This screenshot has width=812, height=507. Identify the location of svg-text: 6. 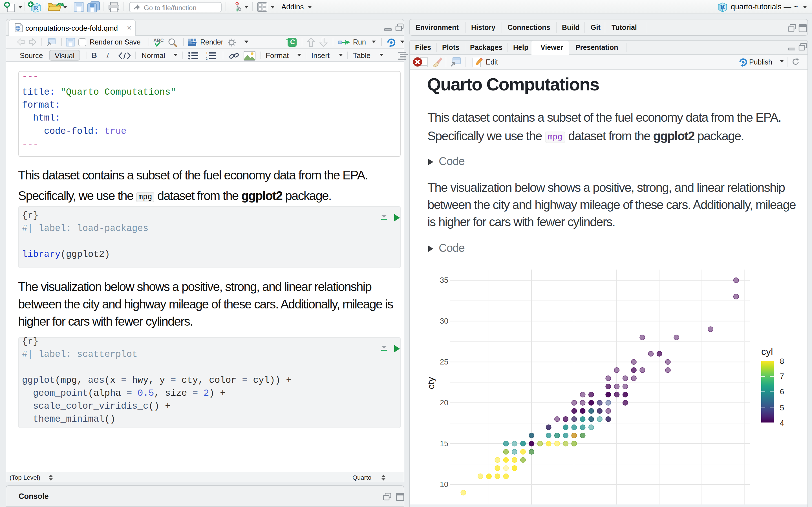
(782, 392).